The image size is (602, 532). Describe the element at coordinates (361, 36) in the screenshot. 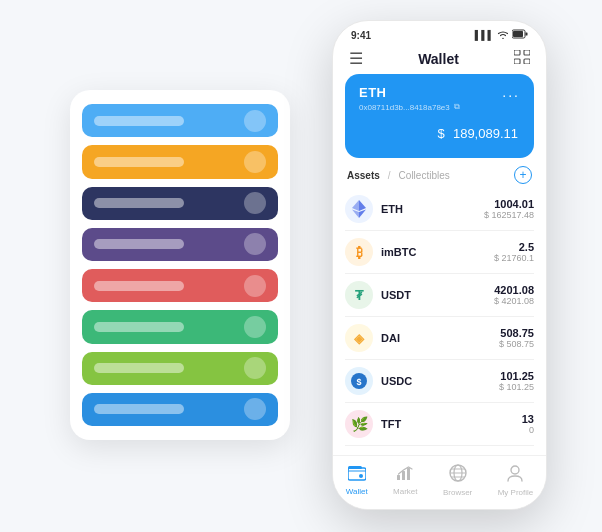

I see `status-time: 9:41` at that location.